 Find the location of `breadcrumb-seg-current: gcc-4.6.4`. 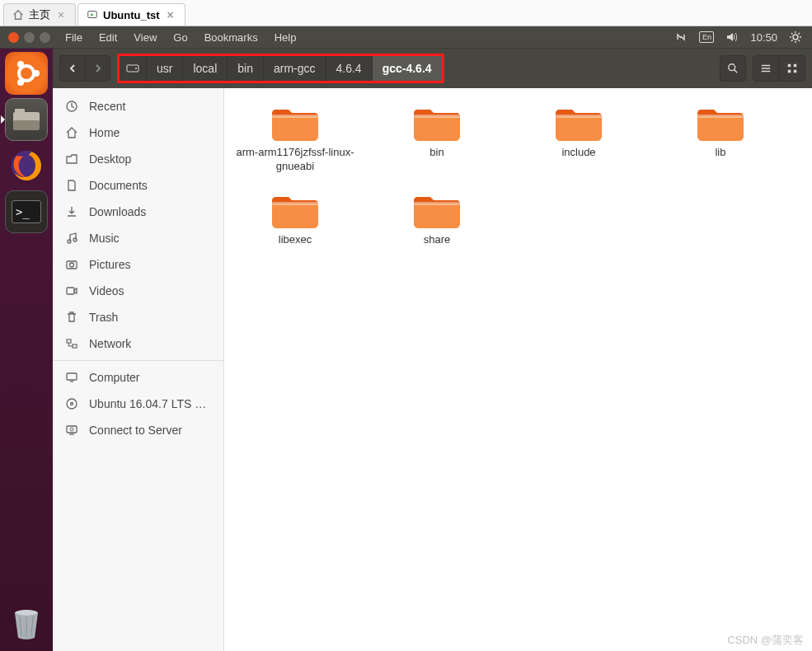

breadcrumb-seg-current: gcc-4.6.4 is located at coordinates (407, 68).